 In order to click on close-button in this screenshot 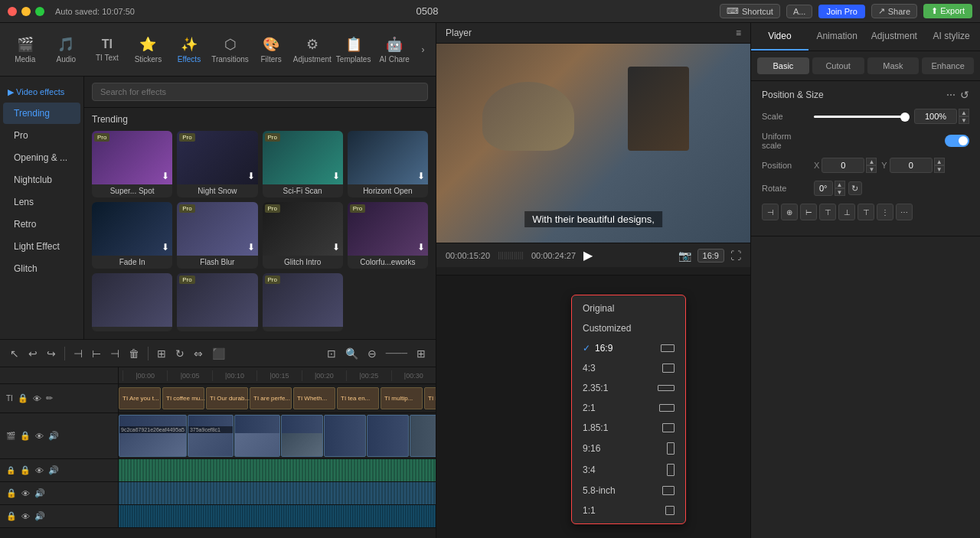, I will do `click(12, 11)`.